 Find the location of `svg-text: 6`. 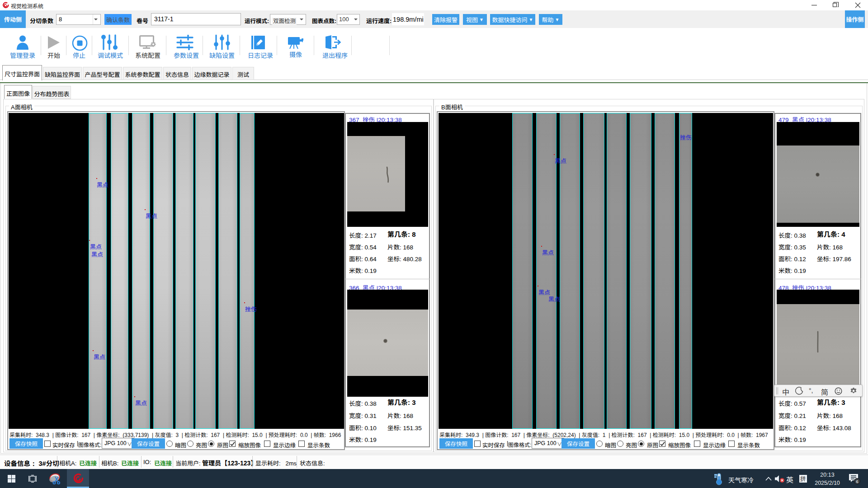

svg-text: 6 is located at coordinates (857, 482).